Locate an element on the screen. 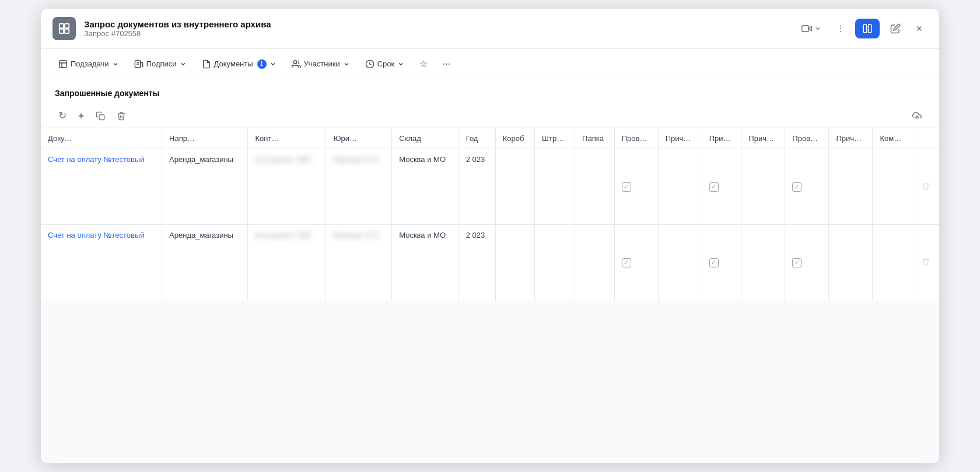 The height and width of the screenshot is (472, 980). col-header-korob: Короб is located at coordinates (514, 139).